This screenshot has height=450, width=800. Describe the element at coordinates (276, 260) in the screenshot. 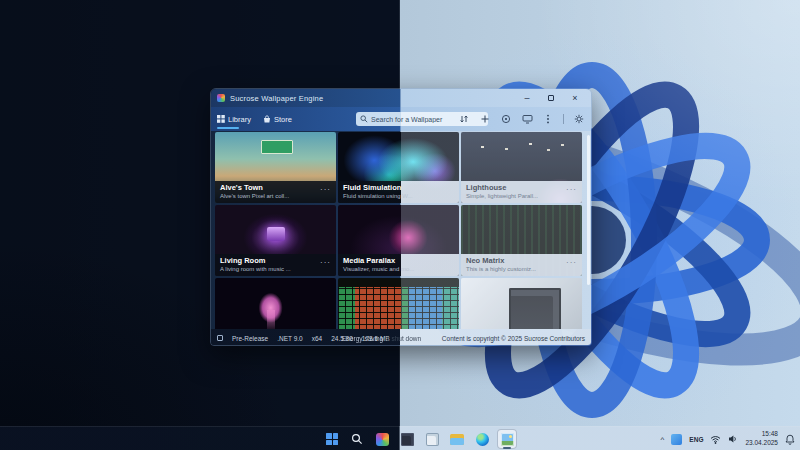

I see `tile-title: Living Room` at that location.